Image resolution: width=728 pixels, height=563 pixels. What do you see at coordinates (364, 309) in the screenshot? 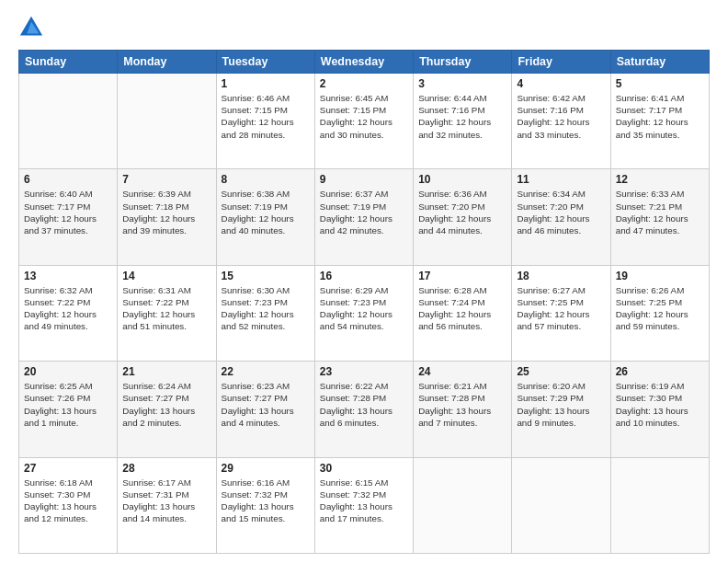
I see `day-info: Sunrise: 6:29 AM Sunset: 7:23 PM Dayligh…` at bounding box center [364, 309].